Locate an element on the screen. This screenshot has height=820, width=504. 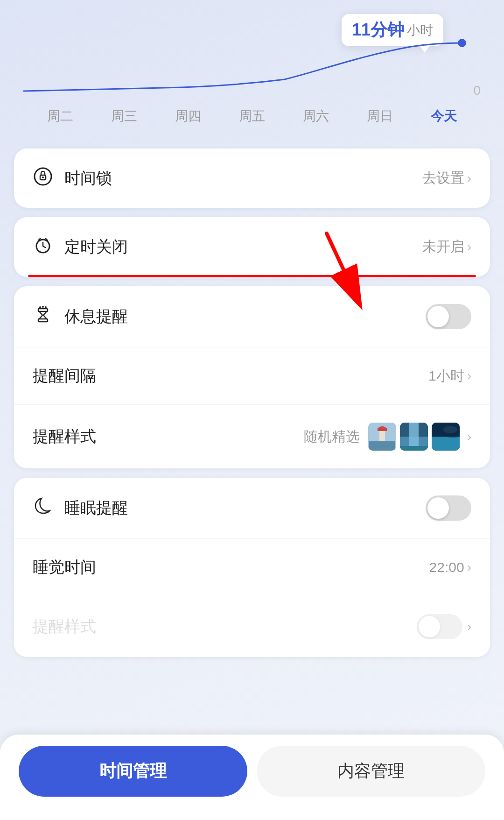
rest-reminder-label: 休息提醒 is located at coordinates (245, 317).